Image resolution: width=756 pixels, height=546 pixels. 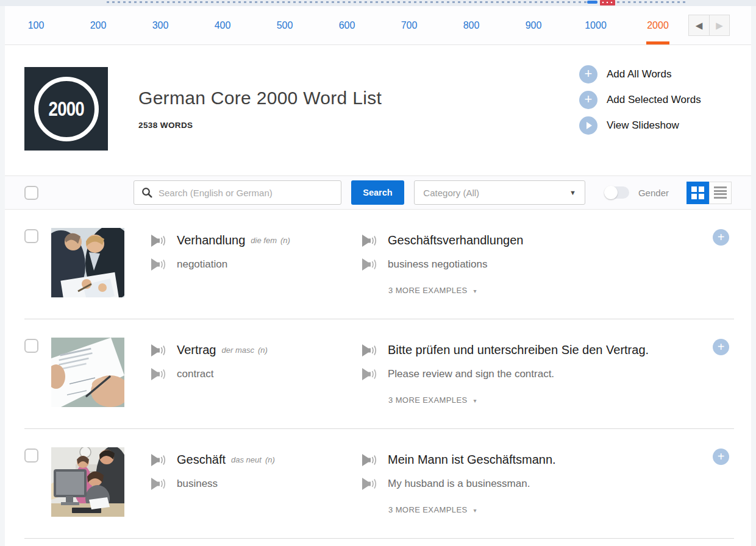 I want to click on german-word: Vertrag, so click(x=196, y=350).